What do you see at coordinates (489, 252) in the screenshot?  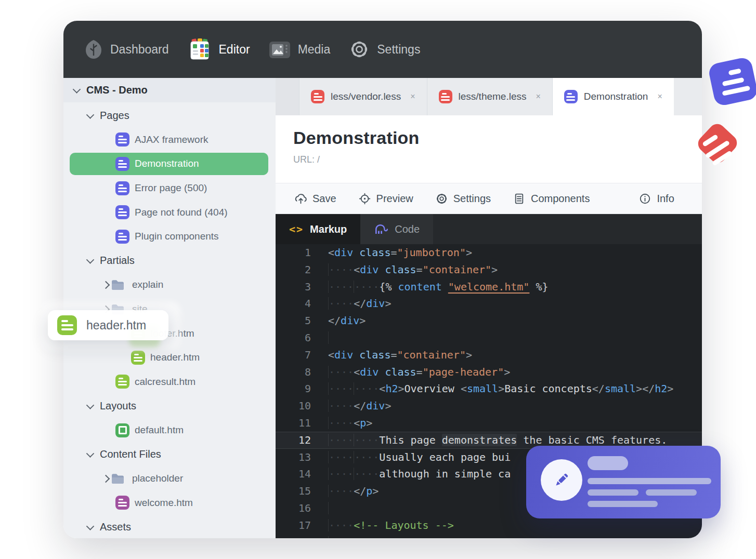 I see `code-line-1: 1<div class="jumbotron">` at bounding box center [489, 252].